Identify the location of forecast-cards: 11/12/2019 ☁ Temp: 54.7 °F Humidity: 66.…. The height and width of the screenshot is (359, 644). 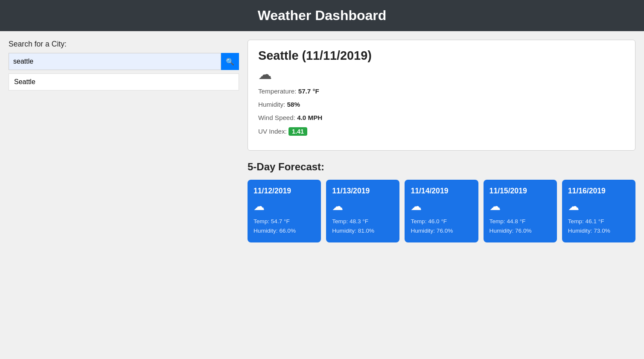
(441, 211).